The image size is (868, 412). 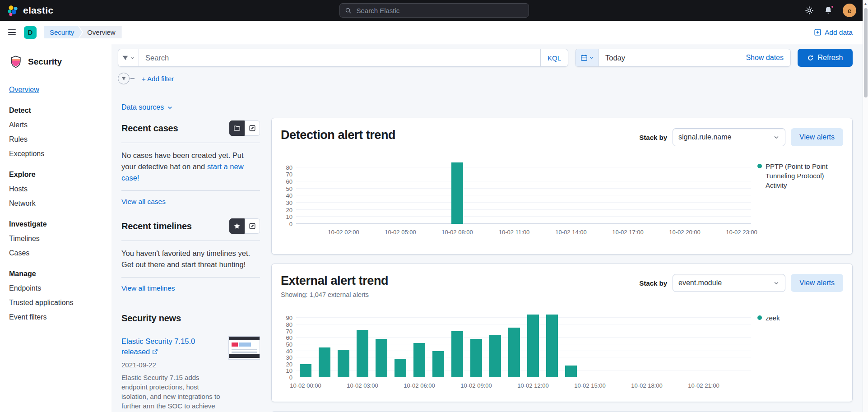 I want to click on x-tick-label: 10-02 17:00, so click(x=627, y=232).